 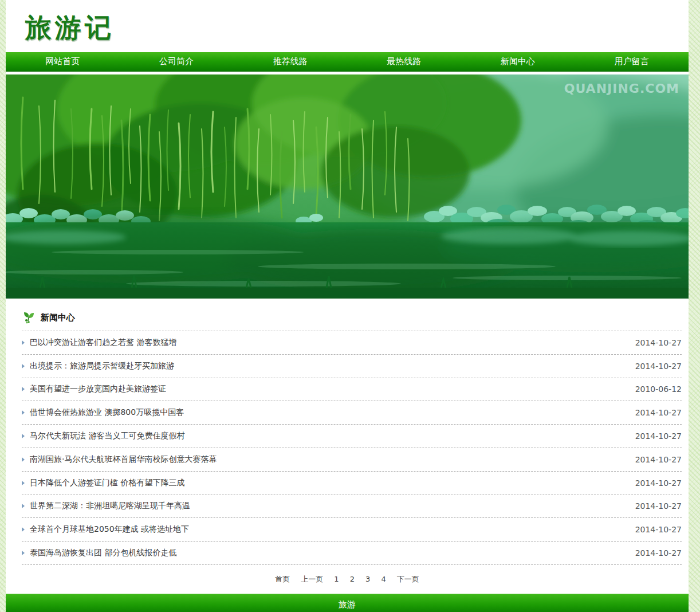 What do you see at coordinates (63, 62) in the screenshot?
I see `nav-item-home: 网站首页` at bounding box center [63, 62].